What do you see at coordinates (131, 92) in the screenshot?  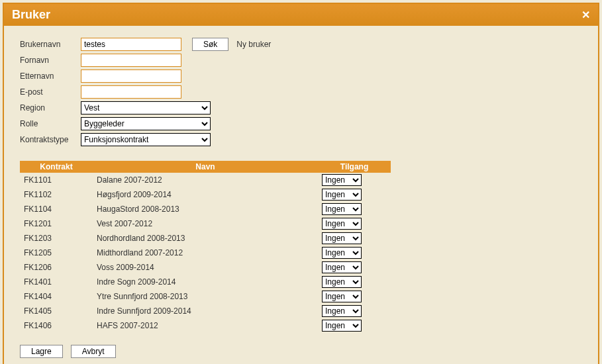 I see `epost-input` at bounding box center [131, 92].